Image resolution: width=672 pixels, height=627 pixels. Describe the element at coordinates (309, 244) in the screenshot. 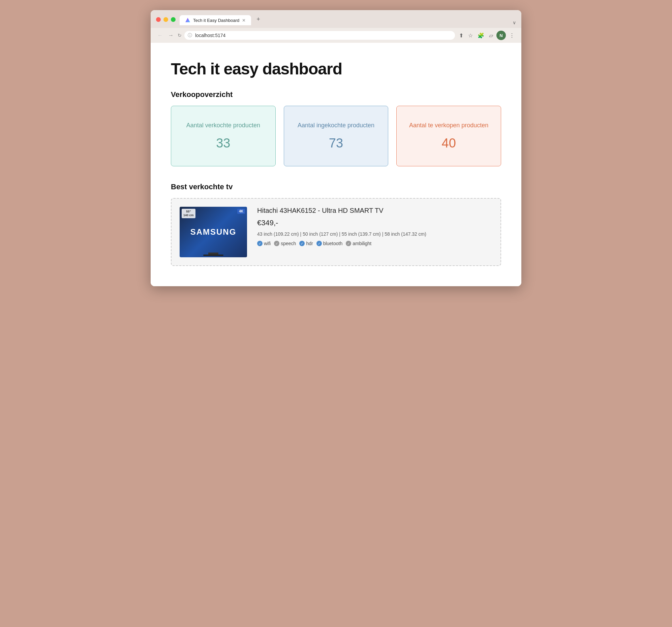

I see `feature-hdr-label: hdr` at that location.